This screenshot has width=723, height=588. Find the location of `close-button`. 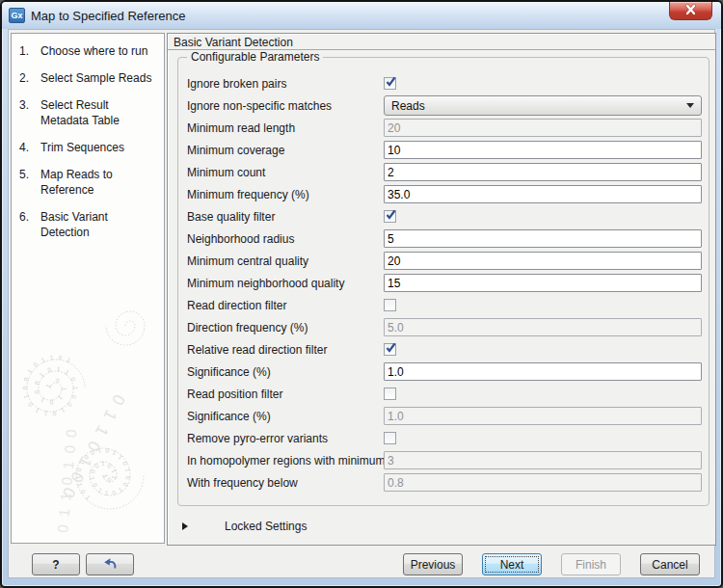

close-button is located at coordinates (690, 12).